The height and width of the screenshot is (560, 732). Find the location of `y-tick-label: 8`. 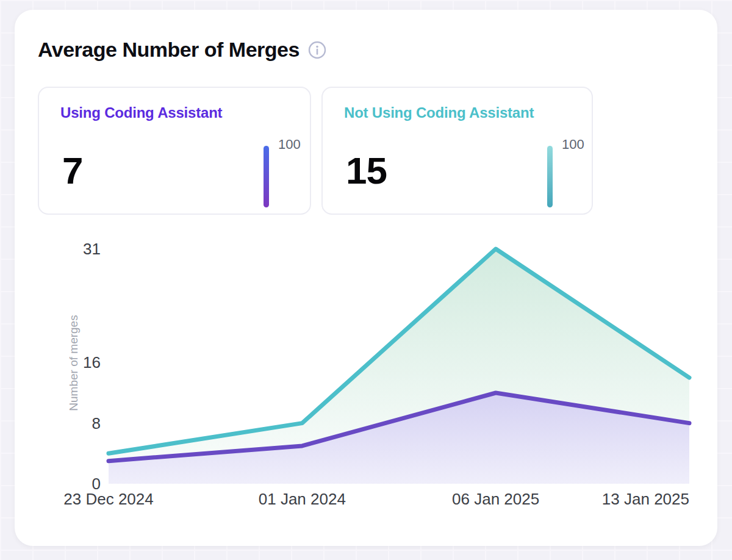

y-tick-label: 8 is located at coordinates (73, 423).